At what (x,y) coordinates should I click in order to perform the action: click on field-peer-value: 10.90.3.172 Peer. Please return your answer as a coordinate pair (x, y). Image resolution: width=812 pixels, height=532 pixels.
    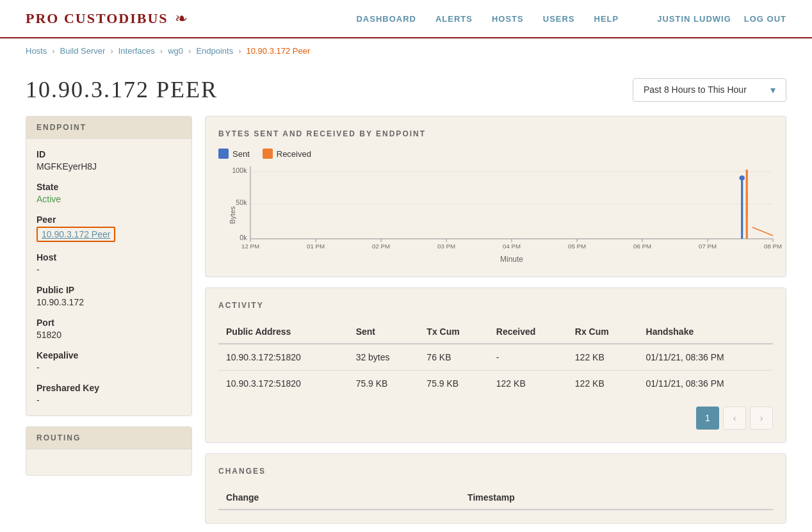
    Looking at the image, I should click on (76, 234).